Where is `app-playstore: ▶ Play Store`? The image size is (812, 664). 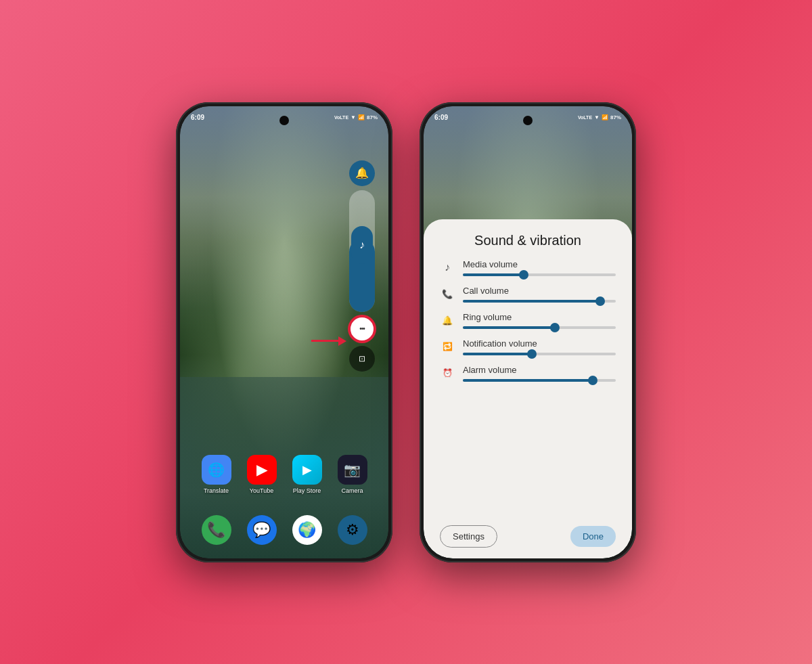
app-playstore: ▶ Play Store is located at coordinates (307, 474).